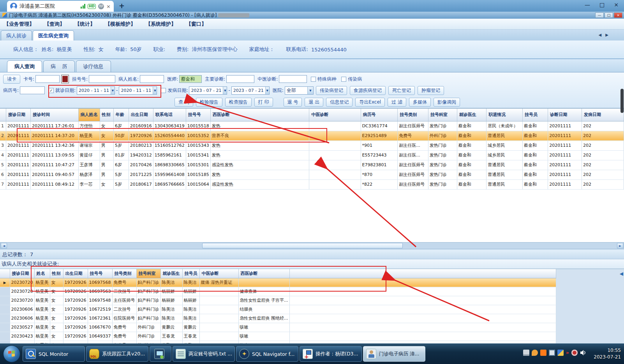  Describe the element at coordinates (96, 90) in the screenshot. I see `visit-date-from: 2020 - 11 - 11 ▼` at that location.